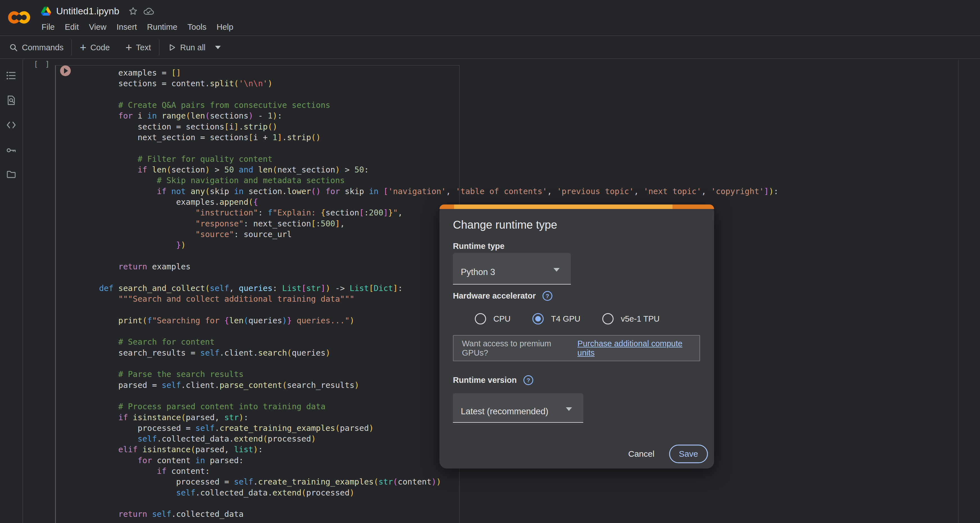 The width and height of the screenshot is (980, 523). I want to click on drive-icon, so click(46, 11).